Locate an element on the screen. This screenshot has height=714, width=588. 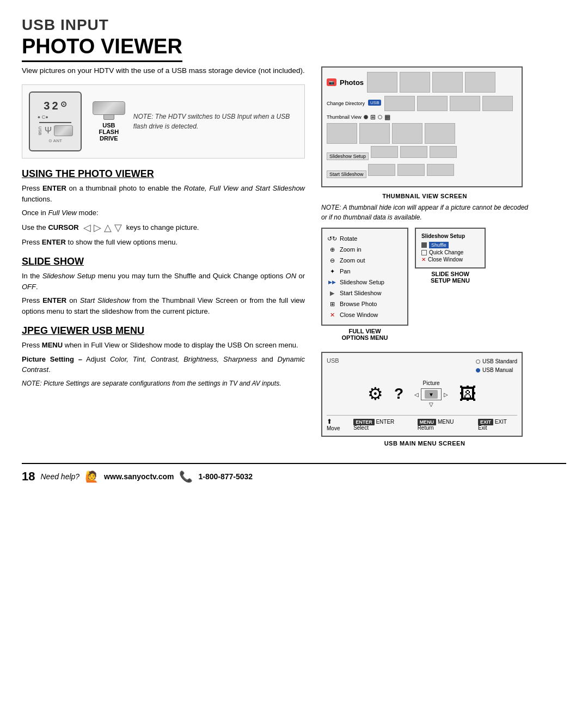
slideshow-setup-icon: ▶▶ is located at coordinates (332, 282).